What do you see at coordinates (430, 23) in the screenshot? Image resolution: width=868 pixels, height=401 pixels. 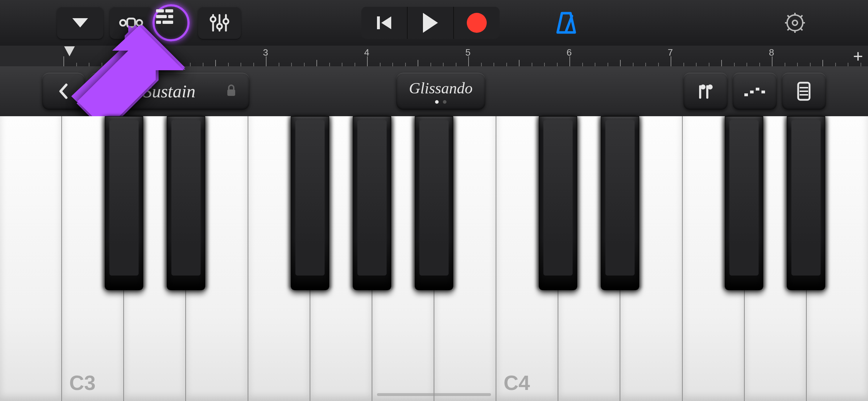 I see `transport-controls` at bounding box center [430, 23].